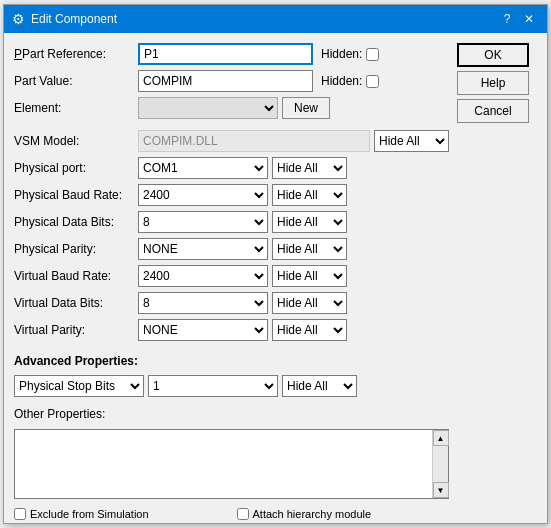 Image resolution: width=551 pixels, height=528 pixels. Describe the element at coordinates (310, 168) in the screenshot. I see `physical-port-hide: Hide All` at that location.